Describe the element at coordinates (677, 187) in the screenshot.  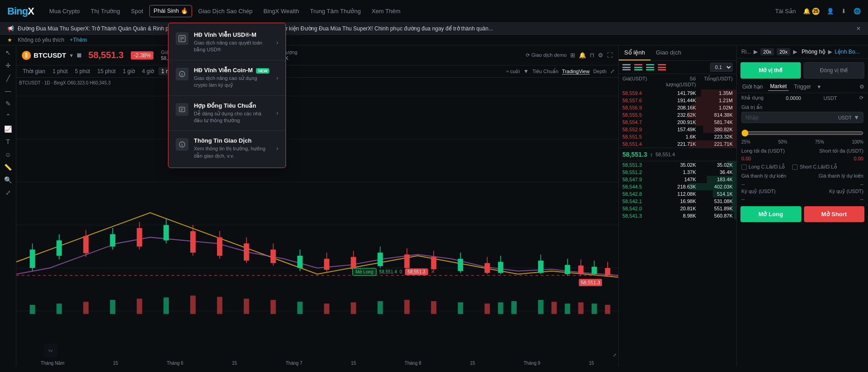
I see `ob-buy-row-3: 58,544.5 218.63K 402.03K` at that location.